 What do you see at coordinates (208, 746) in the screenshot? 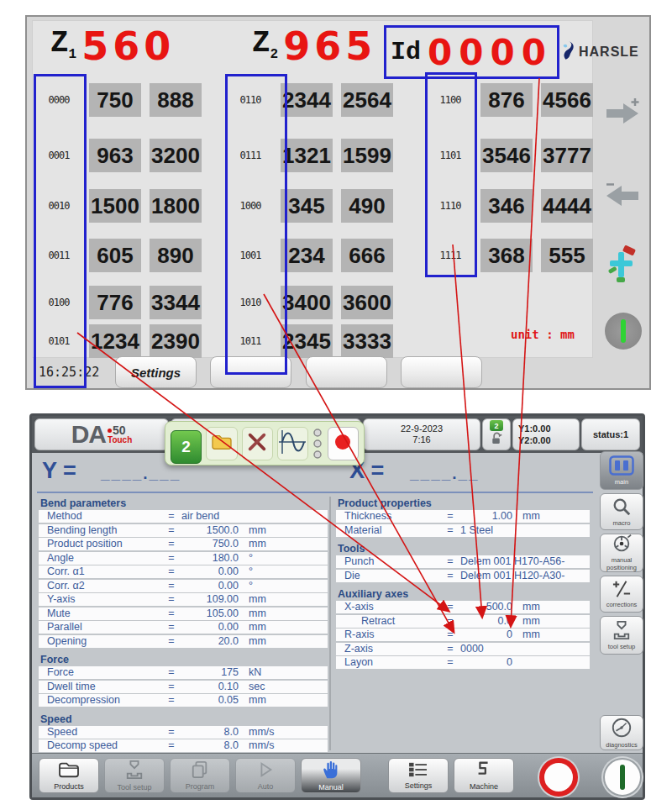
I see `param-value: 8.0` at bounding box center [208, 746].